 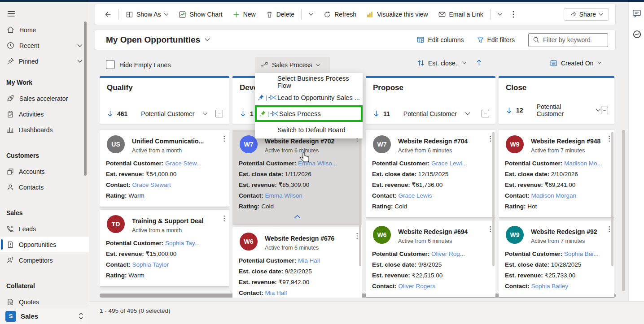 I want to click on circular-badge-icon, so click(x=637, y=34).